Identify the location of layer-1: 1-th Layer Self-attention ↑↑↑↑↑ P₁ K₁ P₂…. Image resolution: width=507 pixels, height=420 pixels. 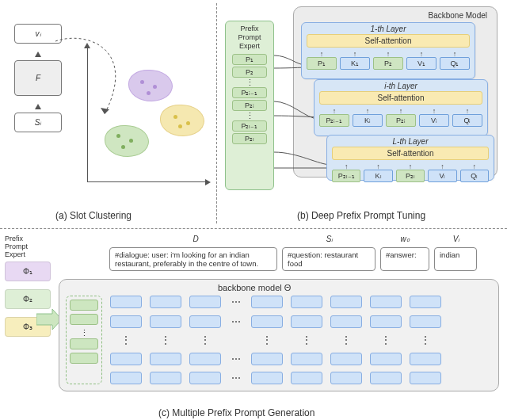
(388, 51).